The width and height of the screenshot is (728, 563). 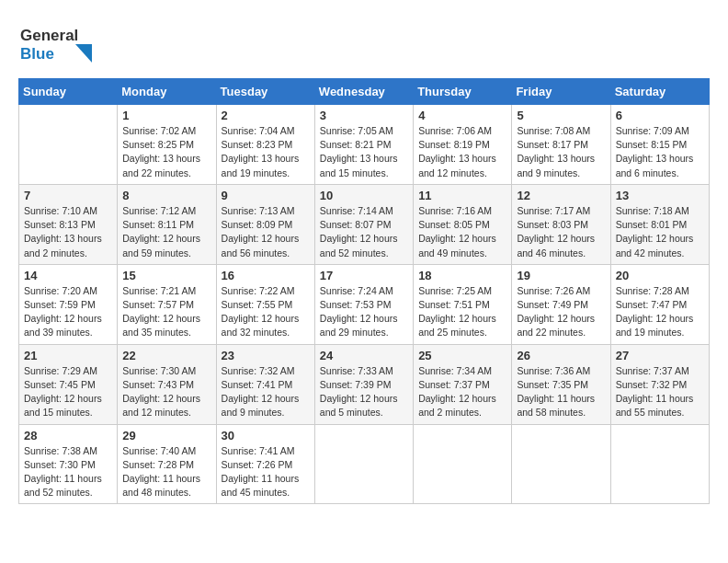 What do you see at coordinates (660, 153) in the screenshot?
I see `cell-content: Sunrise: 7:09 AMSunset: 8:15 PMDaylight:…` at bounding box center [660, 153].